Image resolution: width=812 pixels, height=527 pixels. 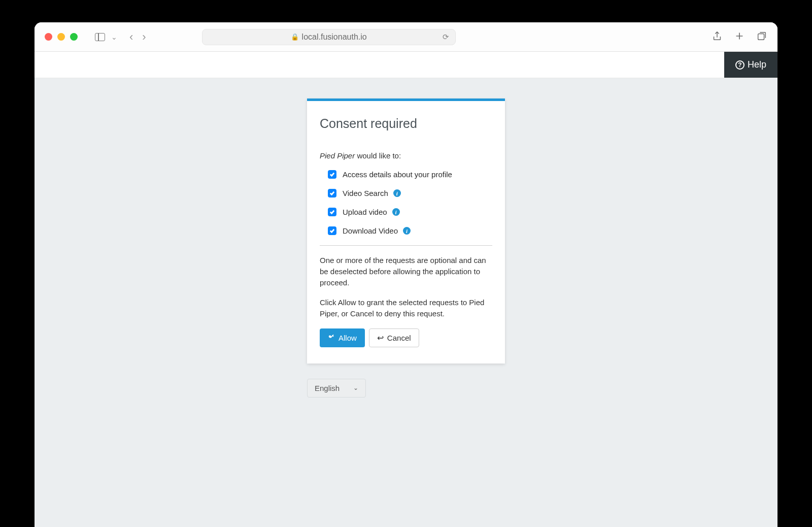 What do you see at coordinates (406, 65) in the screenshot?
I see `app-header: ? Help` at bounding box center [406, 65].